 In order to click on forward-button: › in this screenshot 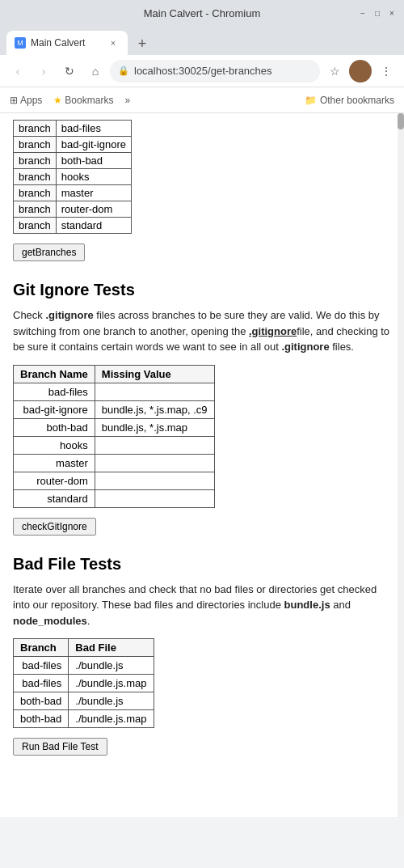, I will do `click(44, 71)`.